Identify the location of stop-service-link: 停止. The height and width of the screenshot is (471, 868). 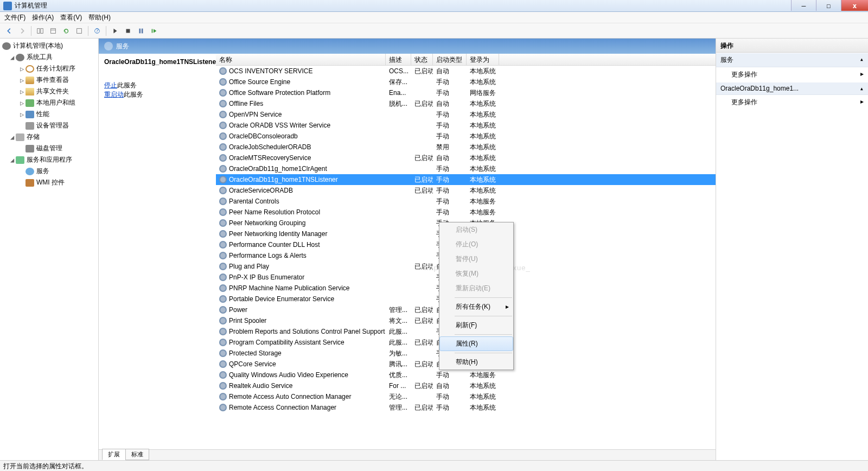
(111, 85).